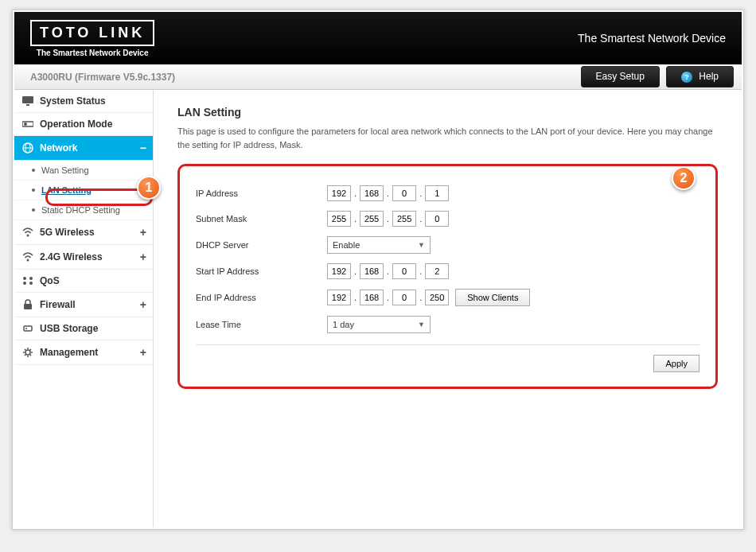 Image resolution: width=756 pixels, height=552 pixels. Describe the element at coordinates (81, 210) in the screenshot. I see `sub-label: Static DHCP Setting` at that location.